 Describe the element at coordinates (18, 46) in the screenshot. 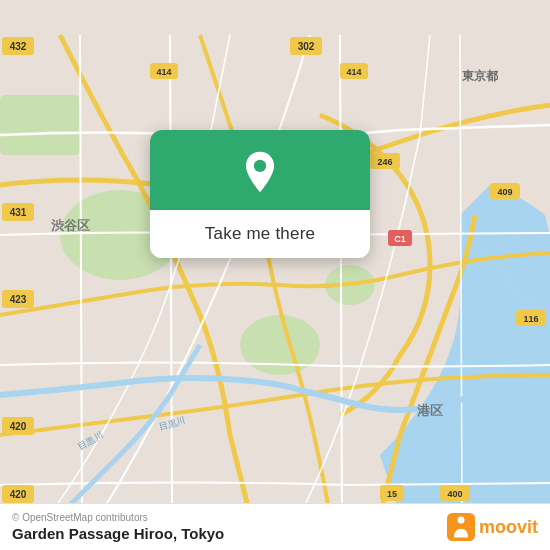

I see `svg-text: 432` at that location.